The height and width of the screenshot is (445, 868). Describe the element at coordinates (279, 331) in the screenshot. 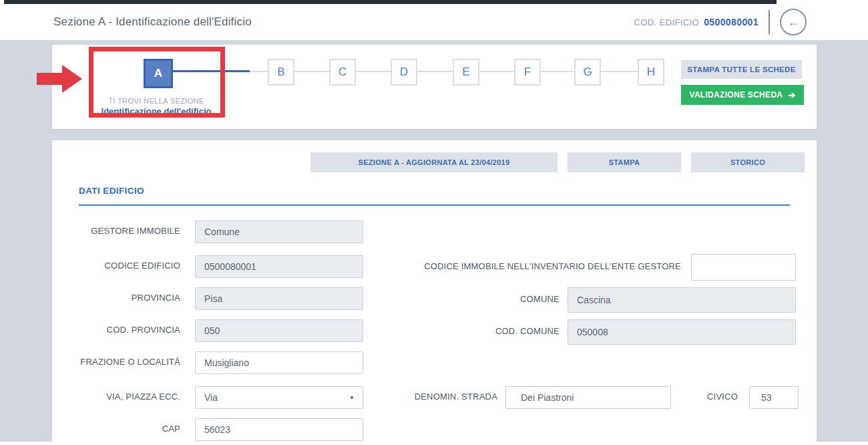

I see `cod-provincia-input` at that location.